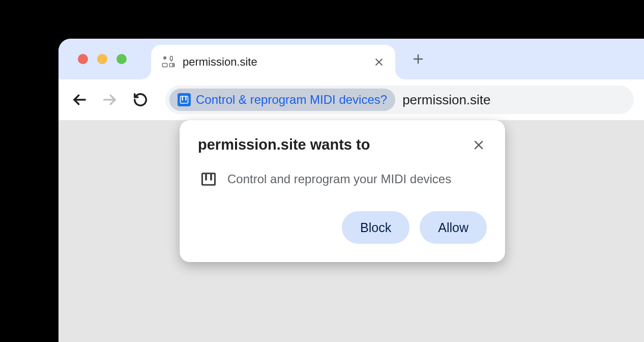  What do you see at coordinates (447, 100) in the screenshot?
I see `url-text: permission.site` at bounding box center [447, 100].